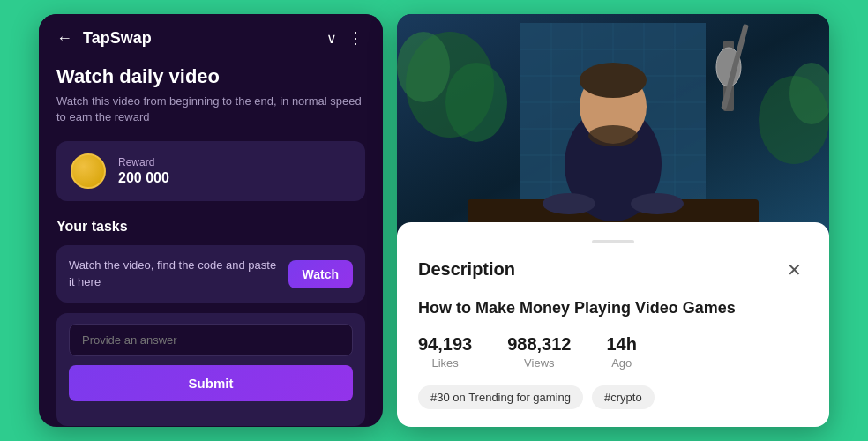 This screenshot has width=868, height=441. Describe the element at coordinates (211, 383) in the screenshot. I see `submit-button: Submit` at that location.